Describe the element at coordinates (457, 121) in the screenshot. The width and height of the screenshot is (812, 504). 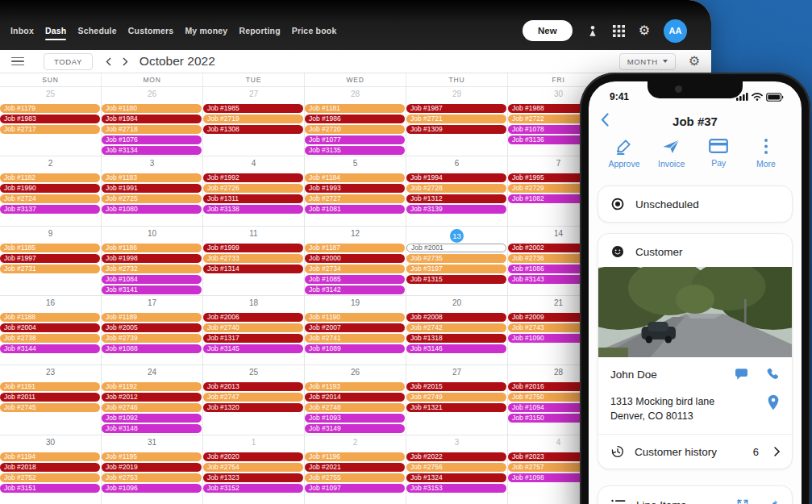
I see `day-cell: 29Job #1987Job #2721Job #1309` at that location.